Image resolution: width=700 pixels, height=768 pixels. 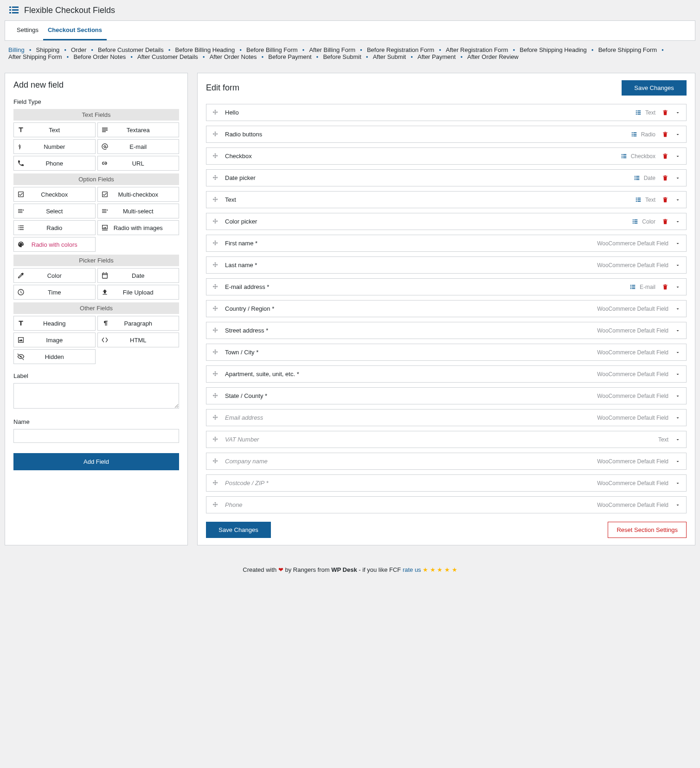 I want to click on section-link-before-customer-details: Before Customer Details, so click(x=131, y=50).